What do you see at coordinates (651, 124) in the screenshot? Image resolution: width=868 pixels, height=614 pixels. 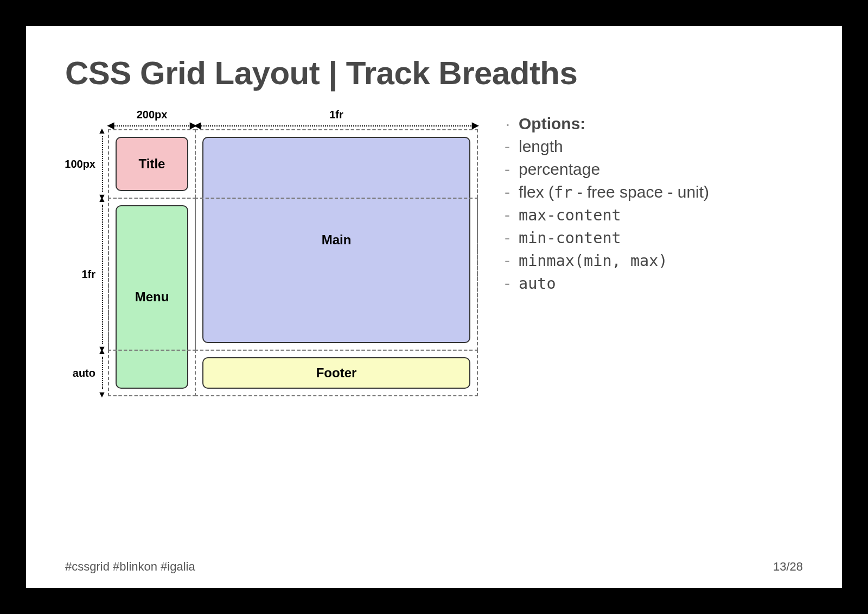 I see `options-heading: · Options:` at bounding box center [651, 124].